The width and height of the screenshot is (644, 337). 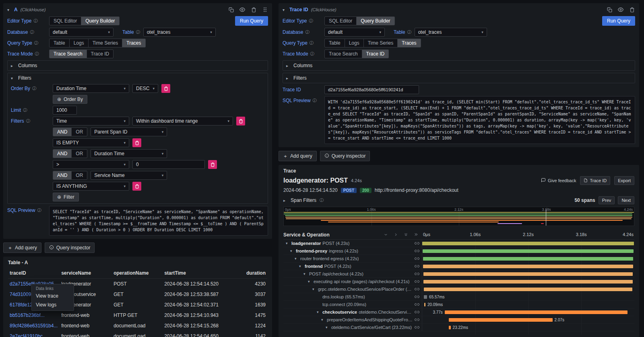 I want to click on span-name-cell: ▾POST /api/checkout (4.22s), so click(x=353, y=274).